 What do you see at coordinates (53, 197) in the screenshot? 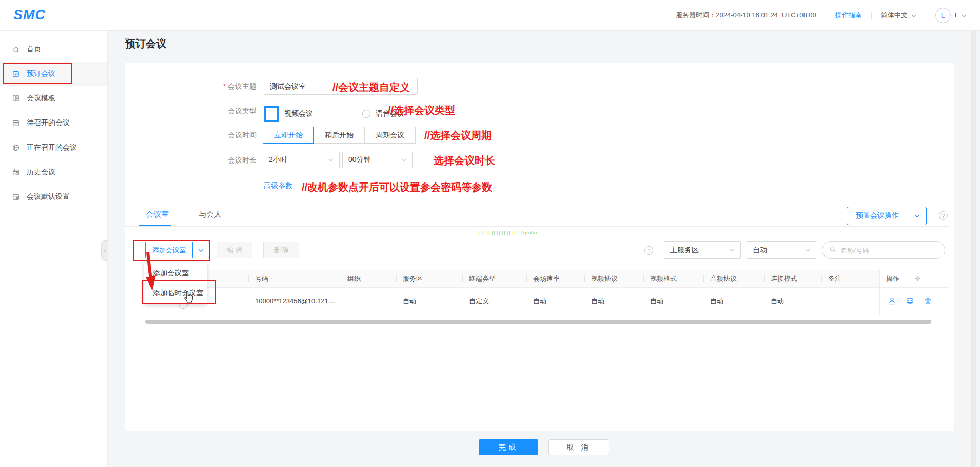
I see `sidebar-item-meeting-default-settings: 会议默认设置` at bounding box center [53, 197].